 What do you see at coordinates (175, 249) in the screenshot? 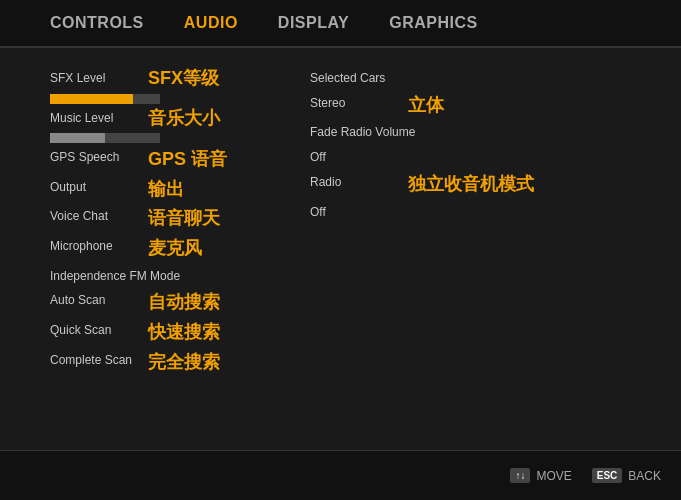
I see `microphone-label-cn: 麦克风` at bounding box center [175, 249].